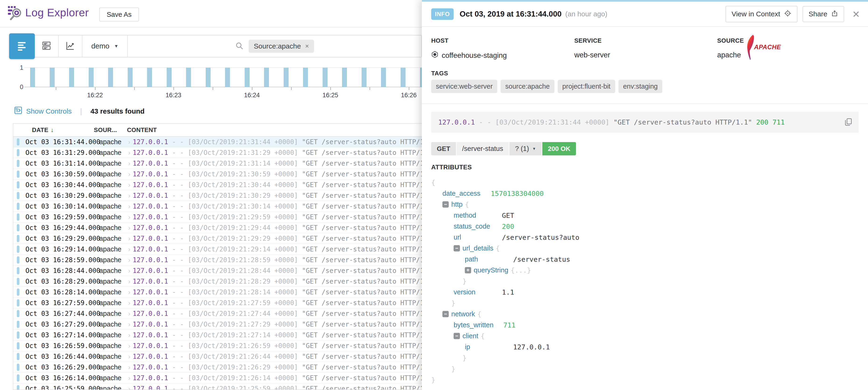  What do you see at coordinates (71, 46) in the screenshot?
I see `timeseries-view-toggle` at bounding box center [71, 46].